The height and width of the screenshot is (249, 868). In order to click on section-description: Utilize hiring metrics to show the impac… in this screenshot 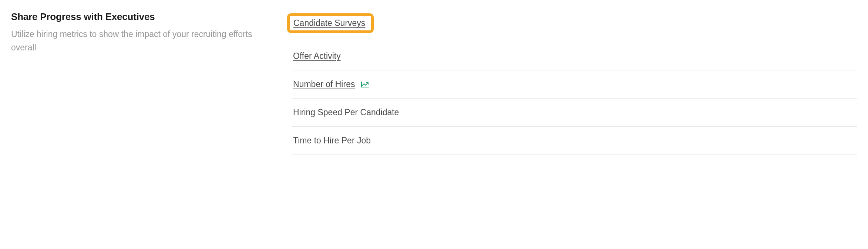, I will do `click(144, 41)`.